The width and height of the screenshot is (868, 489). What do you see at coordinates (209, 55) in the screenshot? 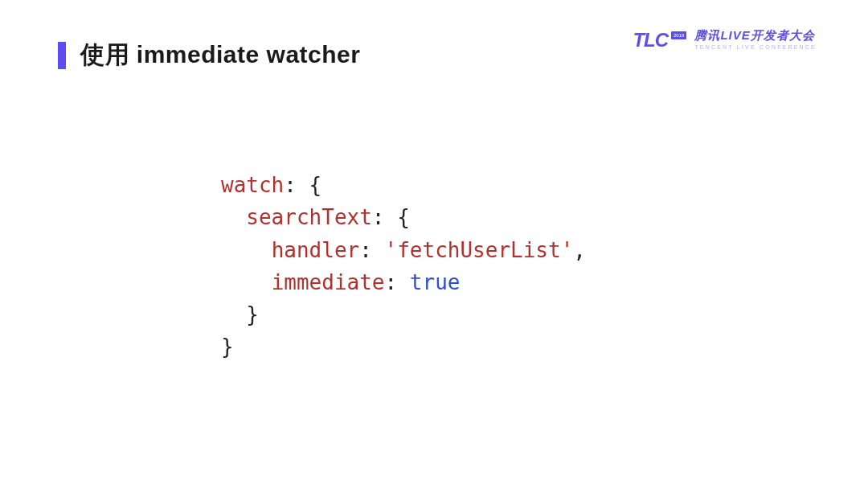
I see `slide-header: 使用 immediate watcher` at bounding box center [209, 55].